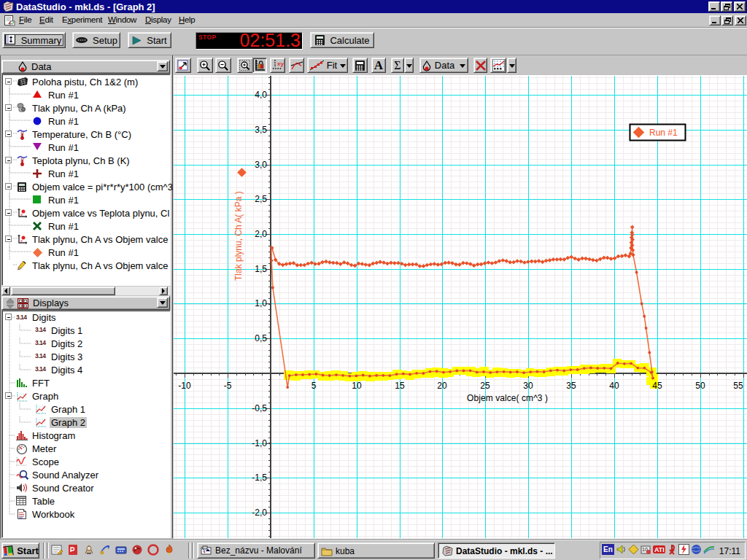  I want to click on svg-text: 3,0, so click(261, 165).